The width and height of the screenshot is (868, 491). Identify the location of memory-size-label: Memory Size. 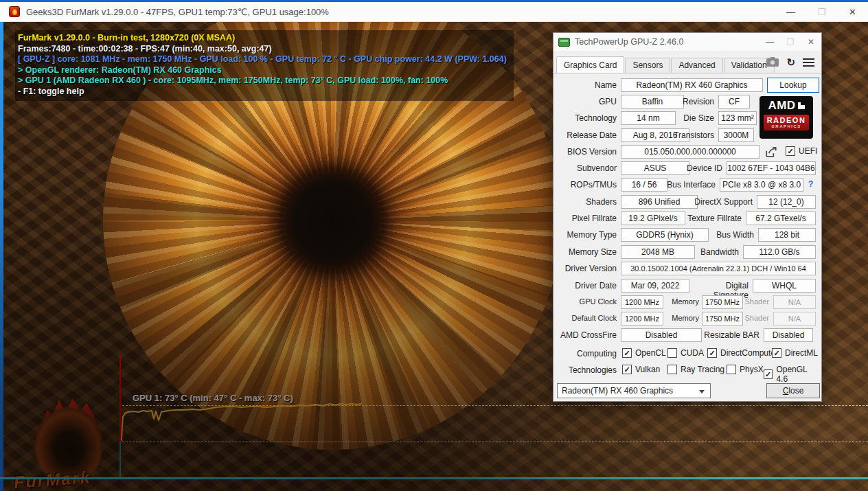
(588, 252).